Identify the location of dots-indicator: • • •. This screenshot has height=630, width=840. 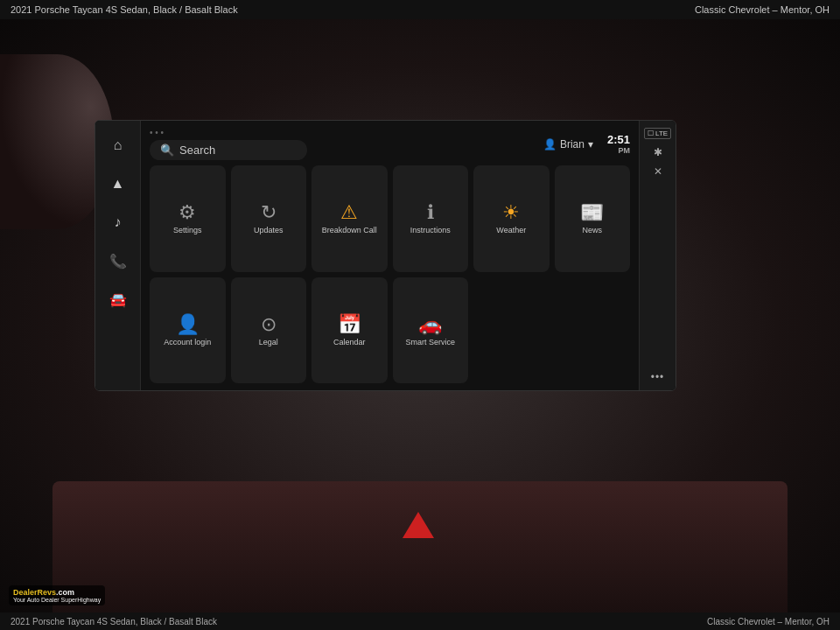
(228, 133).